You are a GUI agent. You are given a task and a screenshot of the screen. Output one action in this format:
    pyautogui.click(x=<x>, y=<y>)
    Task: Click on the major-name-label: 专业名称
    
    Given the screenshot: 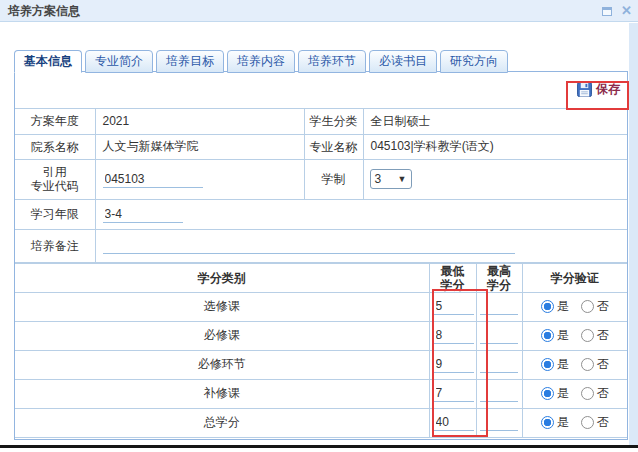 What is the action you would take?
    pyautogui.click(x=334, y=146)
    